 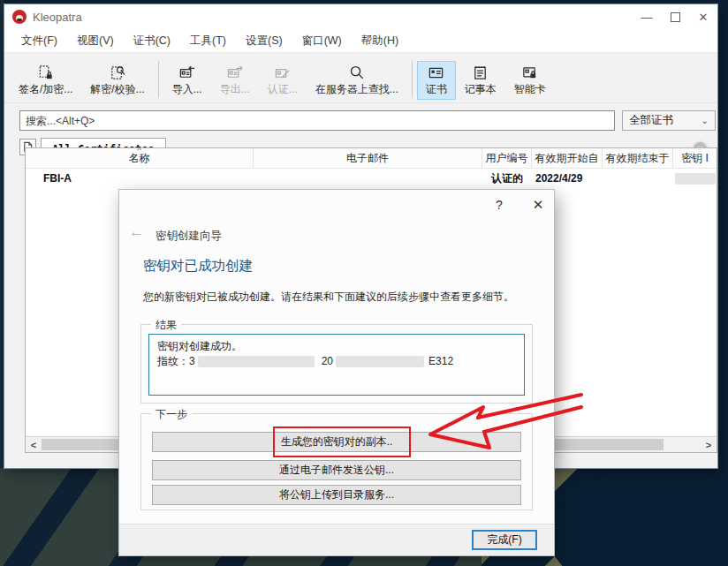 I want to click on toolbar-label: 导入..., so click(x=187, y=90).